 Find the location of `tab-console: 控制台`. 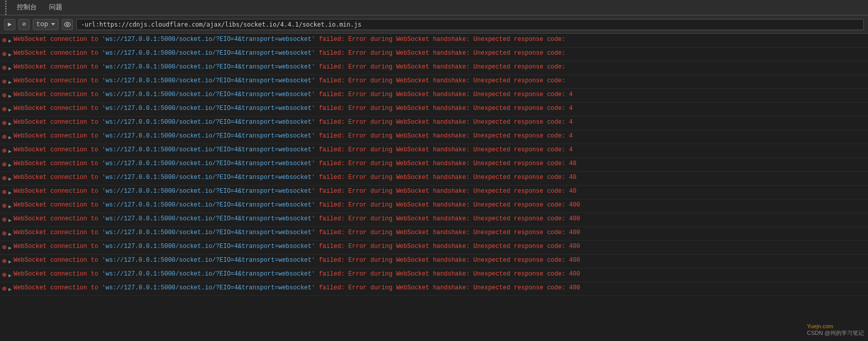

tab-console: 控制台 is located at coordinates (27, 8).